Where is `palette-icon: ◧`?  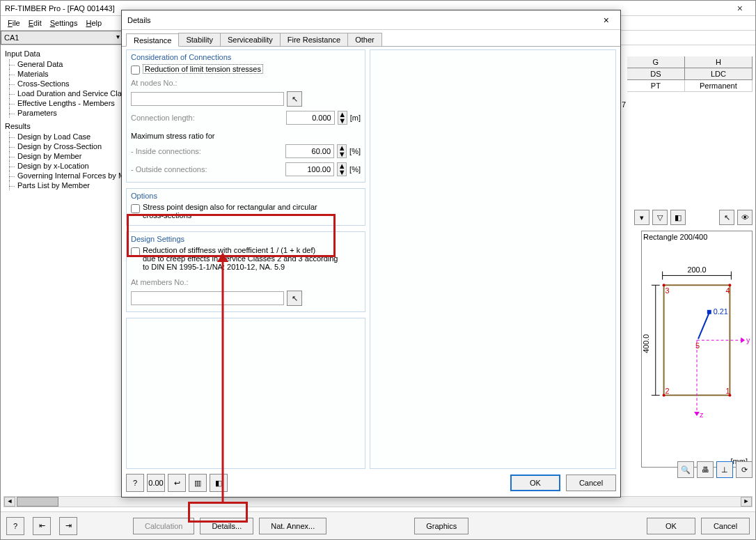 palette-icon: ◧ is located at coordinates (678, 217).